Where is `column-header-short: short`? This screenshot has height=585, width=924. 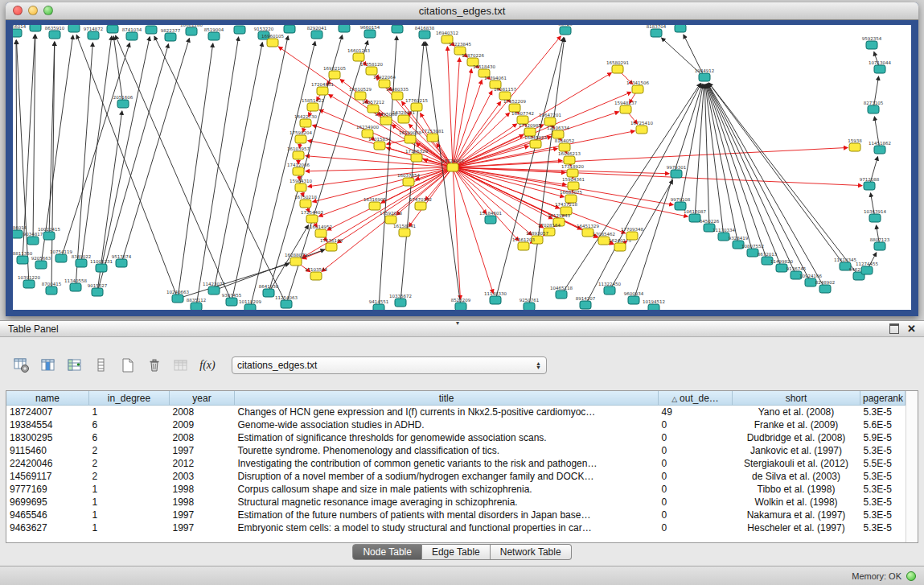 column-header-short: short is located at coordinates (796, 398).